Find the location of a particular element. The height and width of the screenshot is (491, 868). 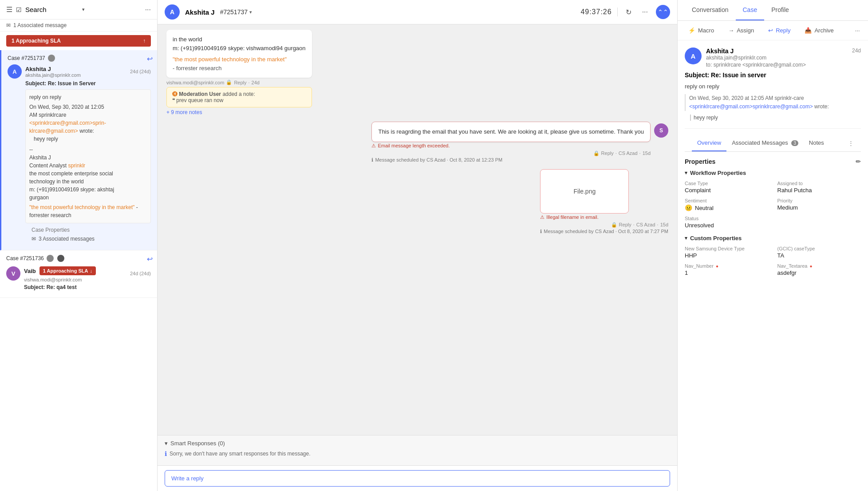

smart-responses-body: ℹ Sorry, we don't have any smart respons… is located at coordinates (417, 454).